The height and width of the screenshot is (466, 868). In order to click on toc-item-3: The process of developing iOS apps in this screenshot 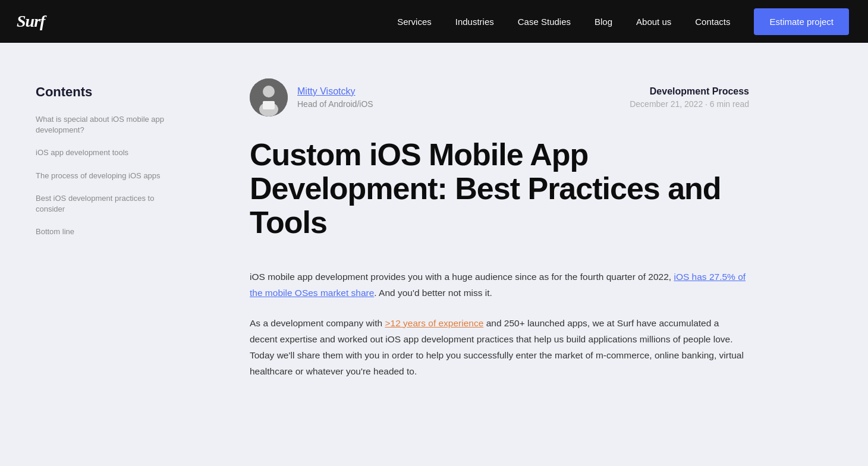, I will do `click(101, 176)`.